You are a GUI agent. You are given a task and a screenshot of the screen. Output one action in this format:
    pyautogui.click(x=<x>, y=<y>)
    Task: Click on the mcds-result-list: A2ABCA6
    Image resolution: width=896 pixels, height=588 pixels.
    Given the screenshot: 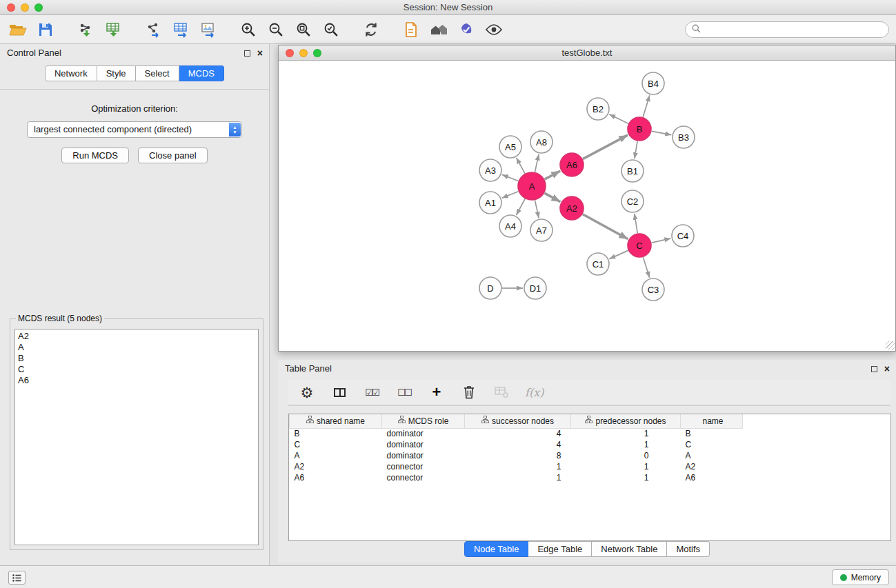 What is the action you would take?
    pyautogui.click(x=137, y=437)
    